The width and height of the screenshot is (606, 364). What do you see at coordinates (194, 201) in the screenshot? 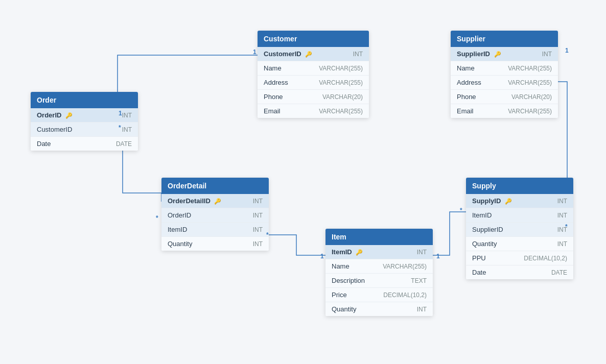
I see `orderdetail-id-name: OrderDetailID 🔑` at bounding box center [194, 201].